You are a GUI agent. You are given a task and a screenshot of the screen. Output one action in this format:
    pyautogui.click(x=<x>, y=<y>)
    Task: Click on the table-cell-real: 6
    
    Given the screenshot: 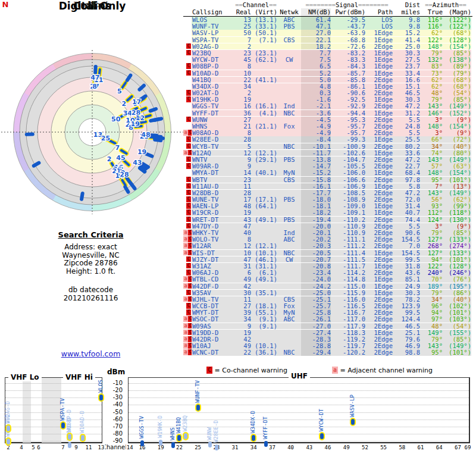 What is the action you would take?
    pyautogui.click(x=243, y=273)
    